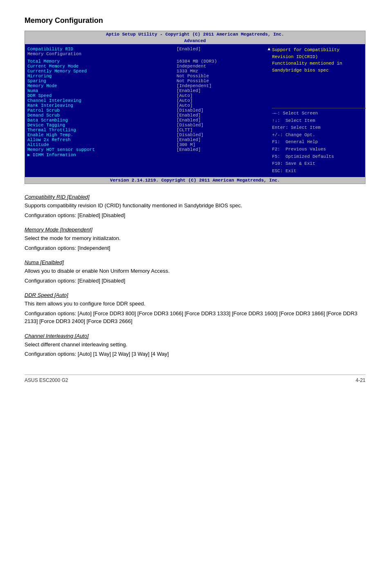  Describe the element at coordinates (195, 248) in the screenshot. I see `doc-options-memory-mode: Configuration options: [Independent]` at that location.